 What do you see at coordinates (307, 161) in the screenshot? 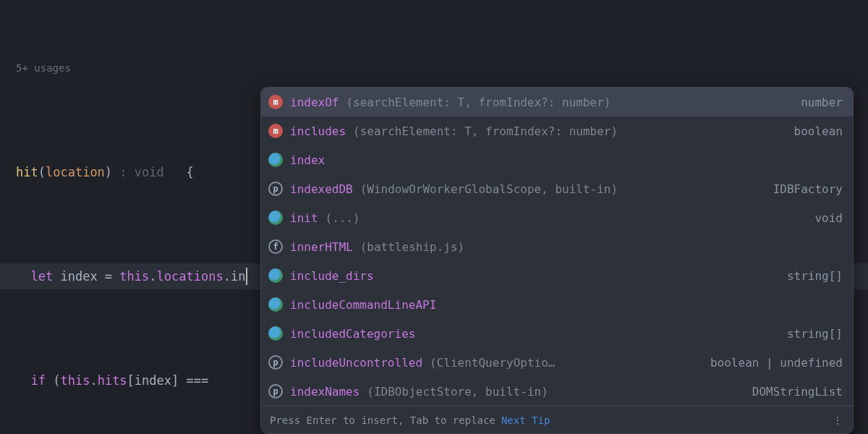
I see `completion-label: index` at bounding box center [307, 161].